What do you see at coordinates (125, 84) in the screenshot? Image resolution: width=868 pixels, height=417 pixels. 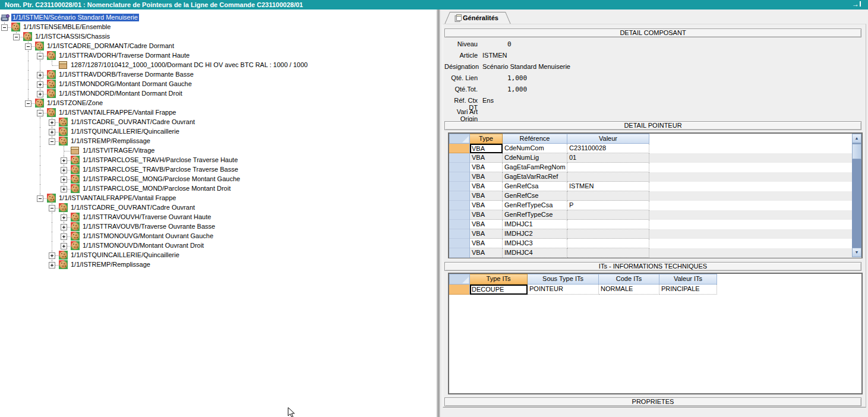 I see `tree-item-label: 1/1/ISTMONDORG/Montant Dormant Gauche` at bounding box center [125, 84].